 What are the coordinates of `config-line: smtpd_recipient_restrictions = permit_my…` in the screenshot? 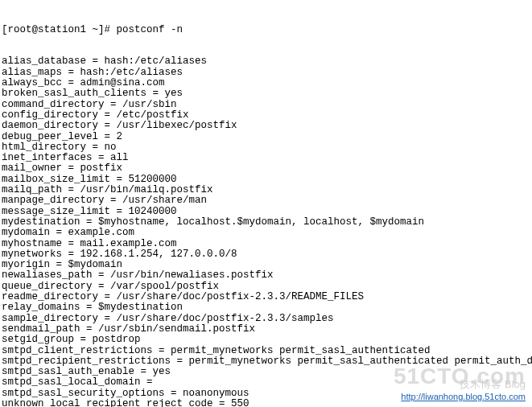 It's located at (266, 362).